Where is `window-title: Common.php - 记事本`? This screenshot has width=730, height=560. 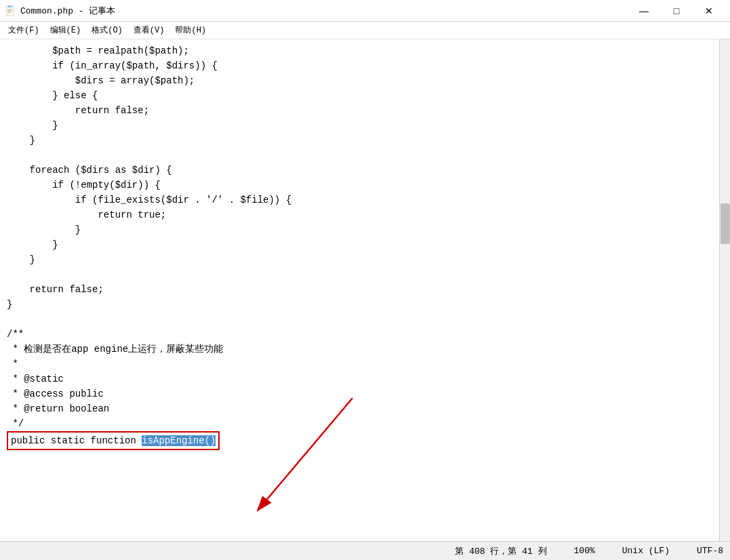 window-title: Common.php - 记事本 is located at coordinates (68, 11).